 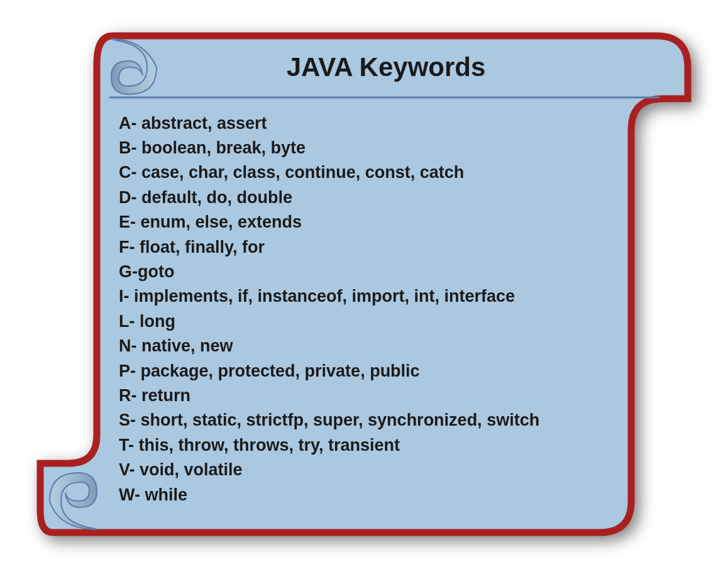 I want to click on keyword-line: G-goto, so click(x=370, y=272).